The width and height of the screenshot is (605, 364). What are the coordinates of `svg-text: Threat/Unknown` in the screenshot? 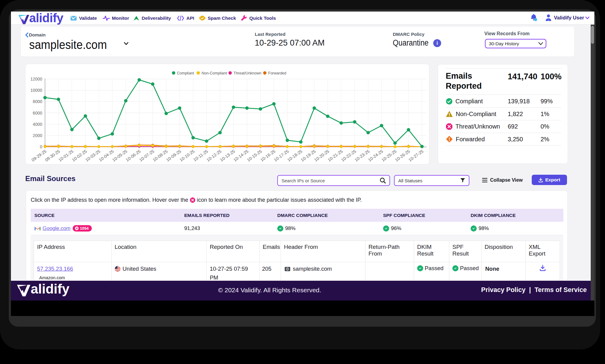 It's located at (247, 73).